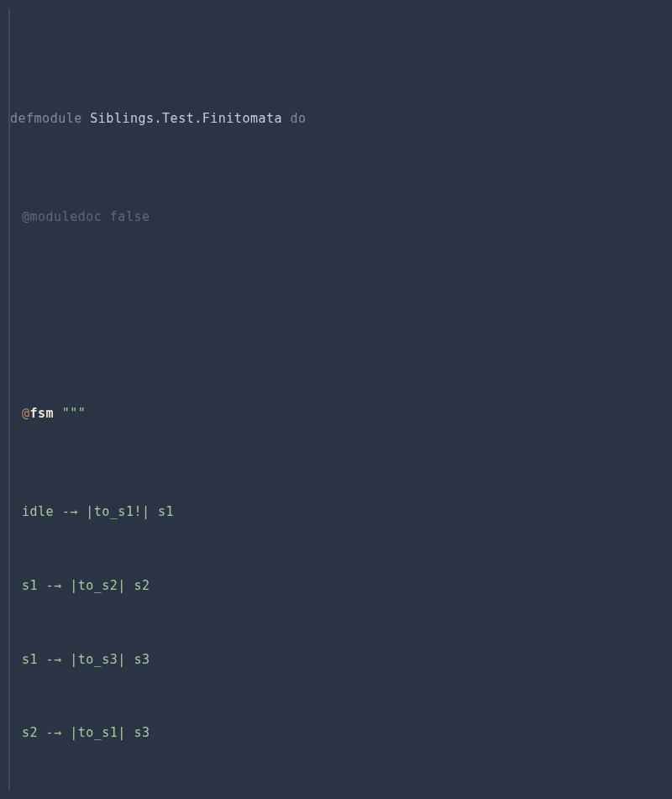 Image resolution: width=672 pixels, height=799 pixels. I want to click on heredoc-open: """, so click(70, 413).